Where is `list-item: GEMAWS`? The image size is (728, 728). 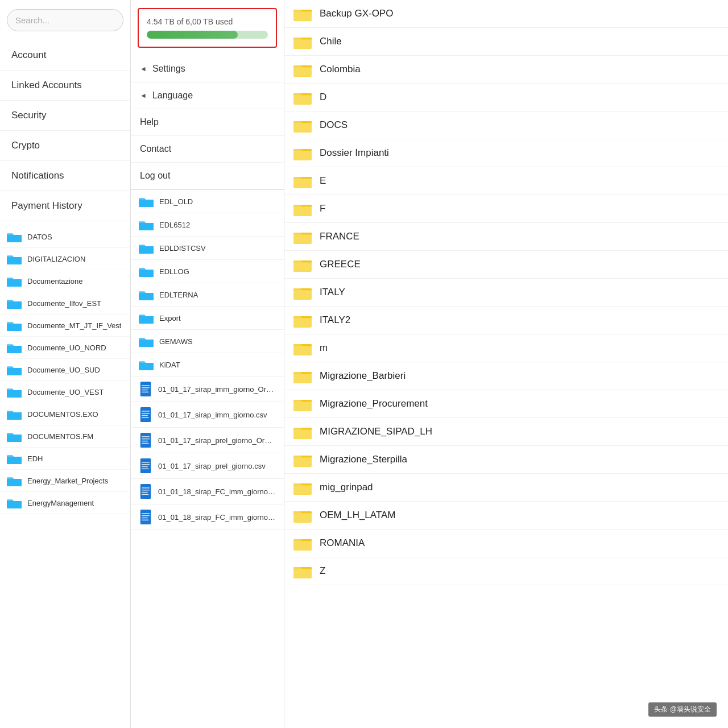
list-item: GEMAWS is located at coordinates (207, 341).